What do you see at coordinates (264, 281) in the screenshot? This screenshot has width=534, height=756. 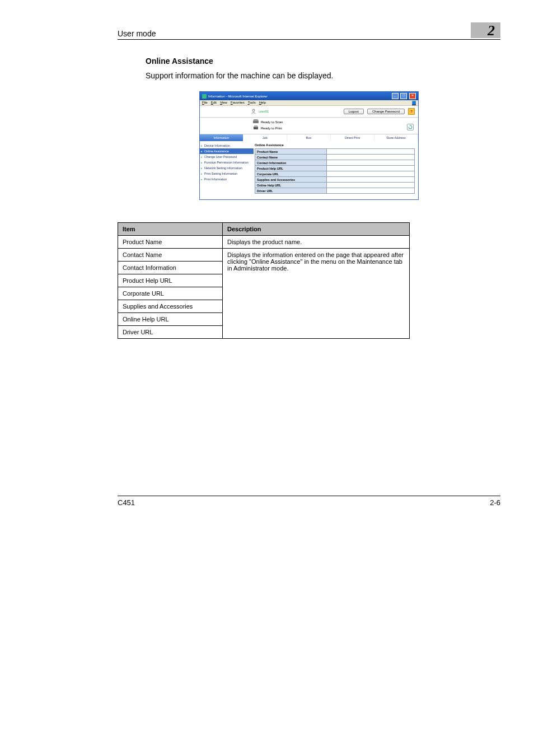 I see `description-table: Item Description Product Name Displays t…` at bounding box center [264, 281].